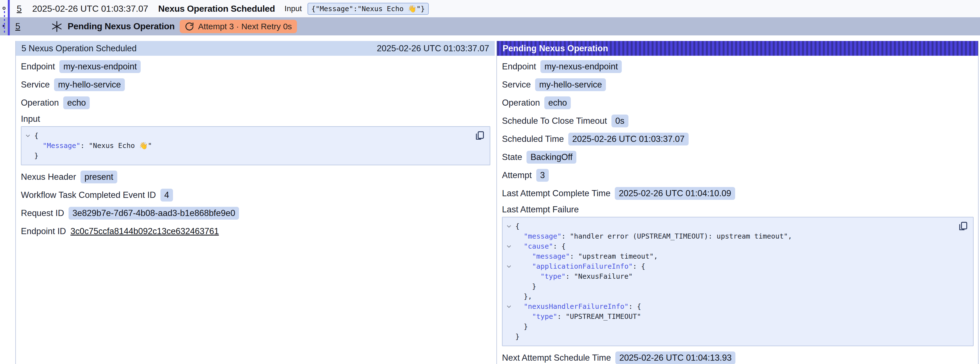  Describe the element at coordinates (730, 267) in the screenshot. I see `code-line: "applicationFailureInfo": {` at that location.